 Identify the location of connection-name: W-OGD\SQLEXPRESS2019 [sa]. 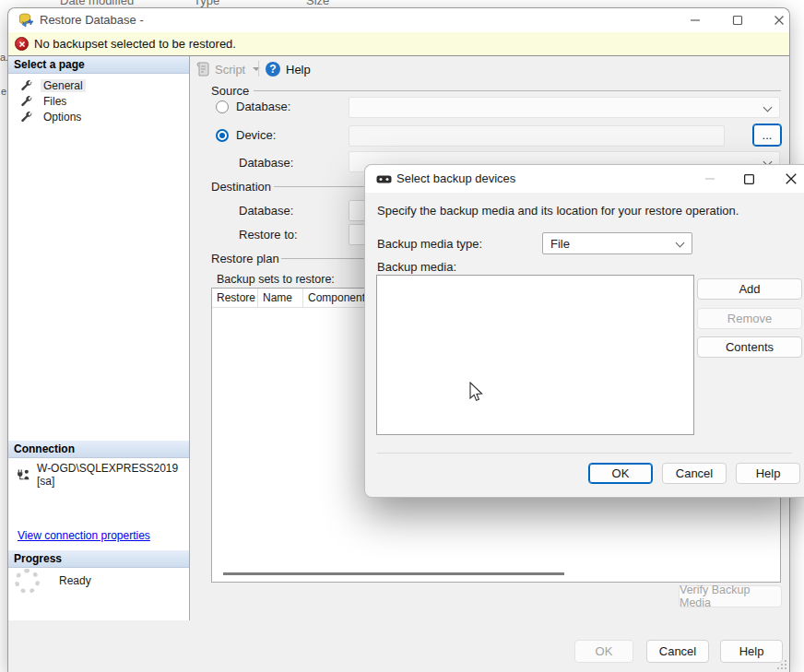
(112, 475).